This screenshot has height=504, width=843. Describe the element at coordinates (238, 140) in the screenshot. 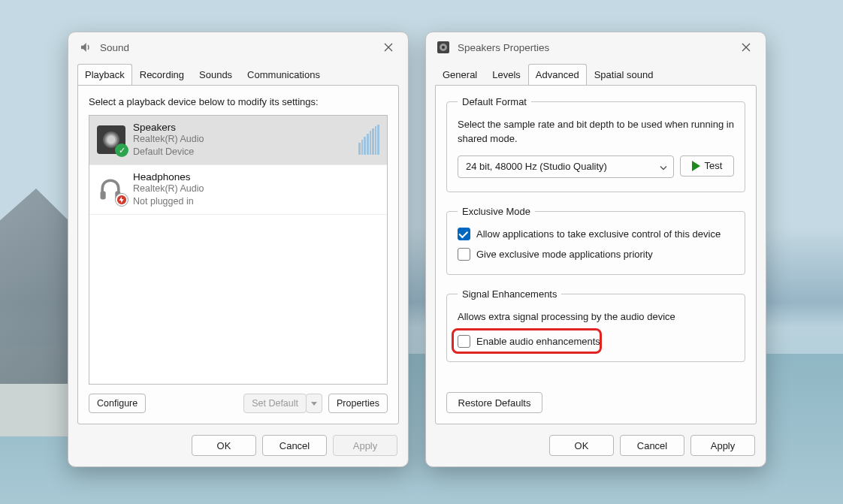

I see `device-item-speakers: ✓ Speakers Realtek(R) Audio Default Devi…` at that location.